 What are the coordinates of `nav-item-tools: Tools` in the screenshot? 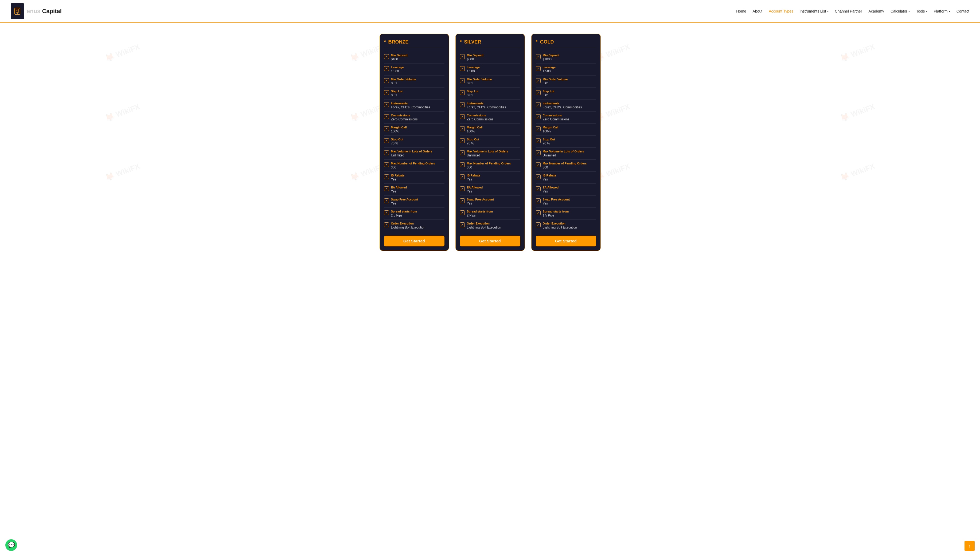 It's located at (922, 12).